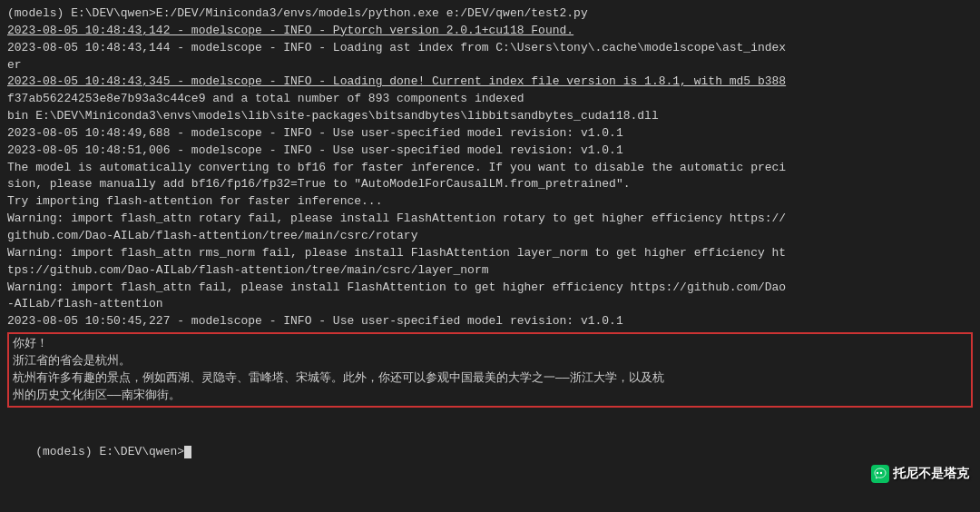 The image size is (980, 512). What do you see at coordinates (490, 379) in the screenshot?
I see `response-line: 杭州有许多有趣的景点，例如西湖、灵隐寺、雷峰塔、宋城等。此外，你还可以参观中国最…` at bounding box center [490, 379].